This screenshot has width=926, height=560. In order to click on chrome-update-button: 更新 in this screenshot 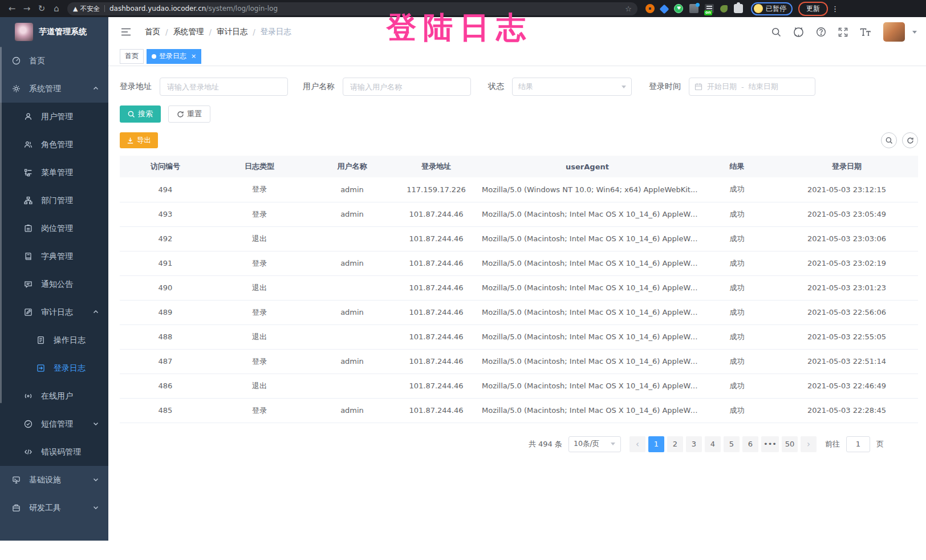, I will do `click(813, 9)`.